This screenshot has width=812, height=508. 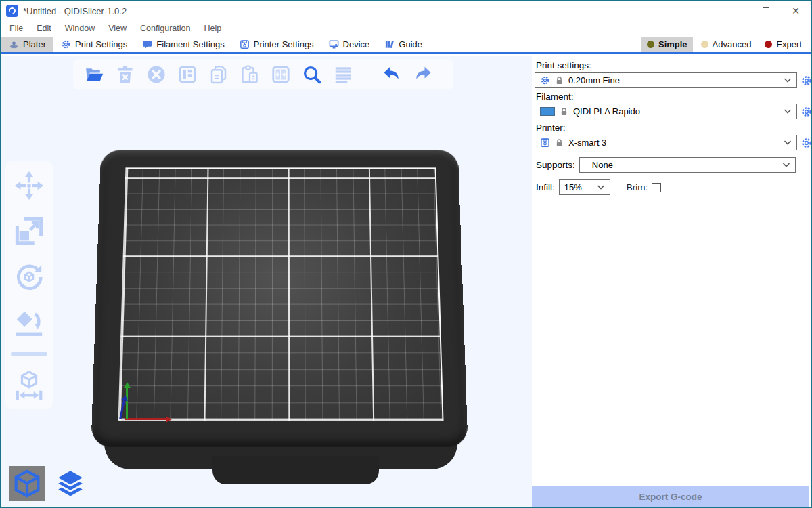 I want to click on tab-printer-settings: Printer Settings, so click(x=277, y=45).